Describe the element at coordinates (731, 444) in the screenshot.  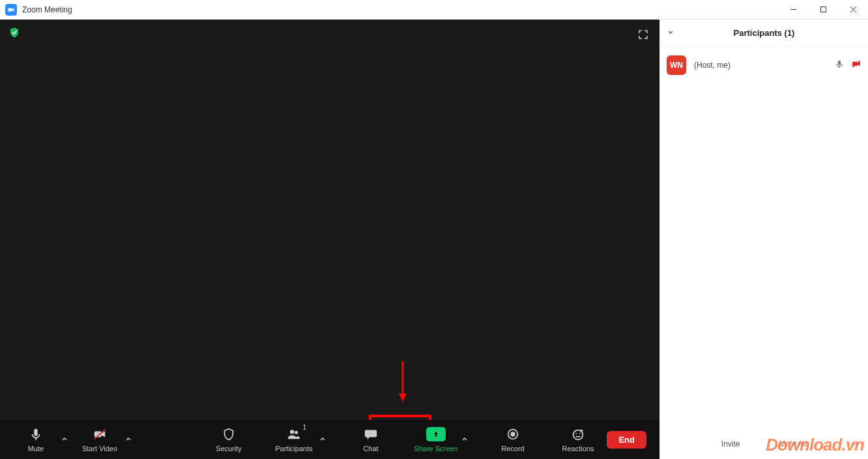
I see `invite-button: Invite` at that location.